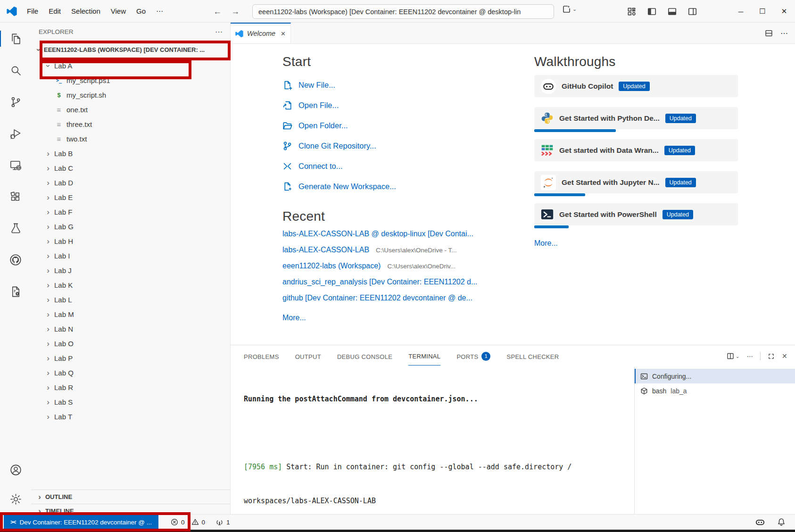 The image size is (795, 532). I want to click on more-actions-icon: ⋯, so click(785, 33).